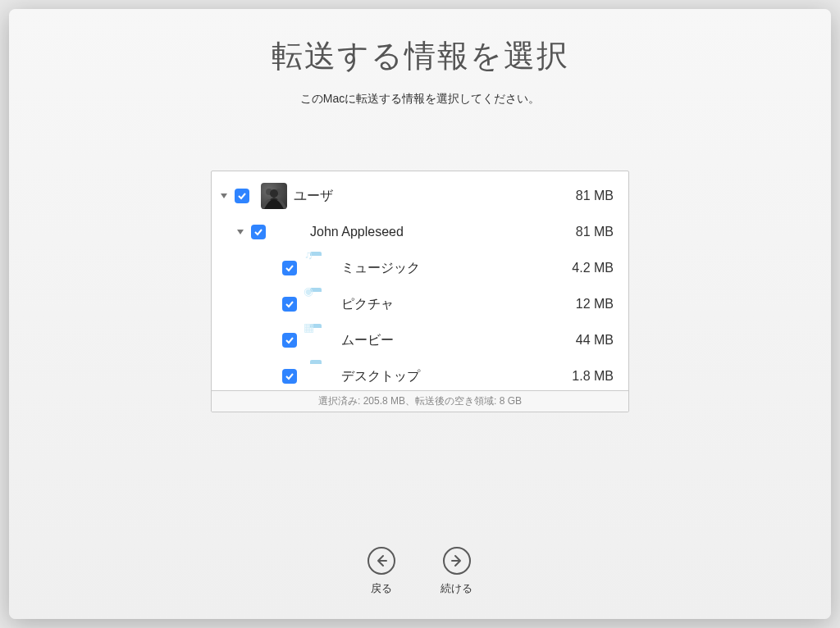  Describe the element at coordinates (322, 340) in the screenshot. I see `movies-folder-icon: ▦` at that location.